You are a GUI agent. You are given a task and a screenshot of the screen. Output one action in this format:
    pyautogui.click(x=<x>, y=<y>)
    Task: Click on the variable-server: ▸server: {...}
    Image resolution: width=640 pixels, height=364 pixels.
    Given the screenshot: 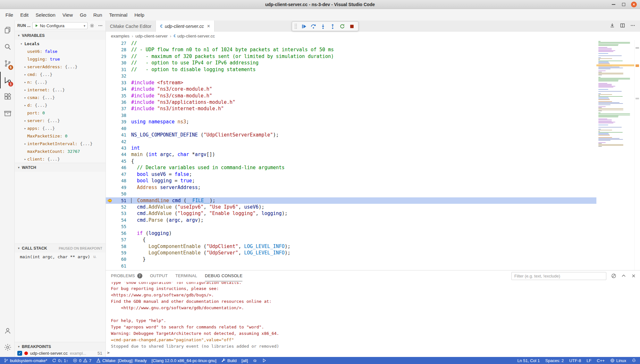 What is the action you would take?
    pyautogui.click(x=60, y=120)
    